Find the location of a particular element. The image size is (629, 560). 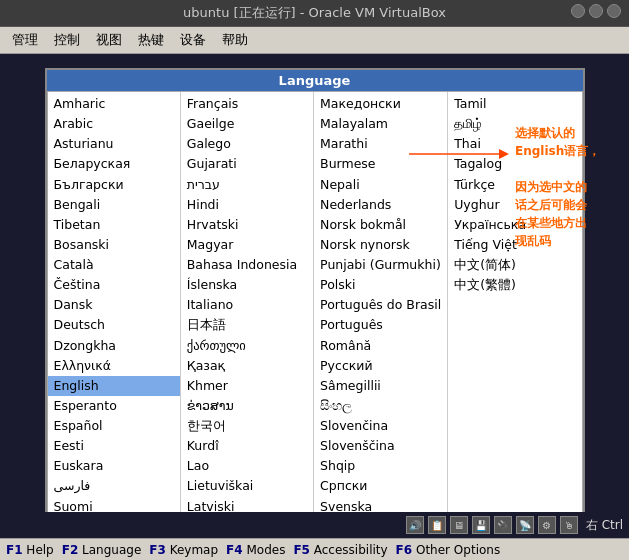

lang-hrvatski: Hrvatski is located at coordinates (247, 225).